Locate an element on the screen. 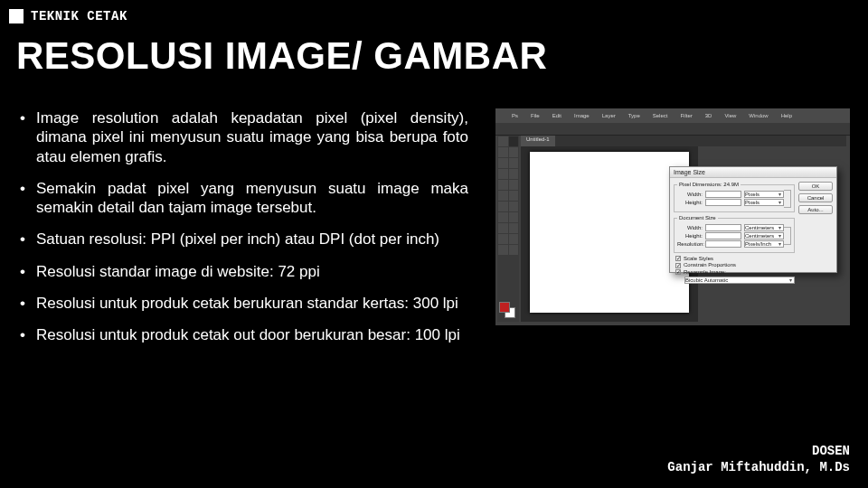  ps-options-bar is located at coordinates (673, 129).